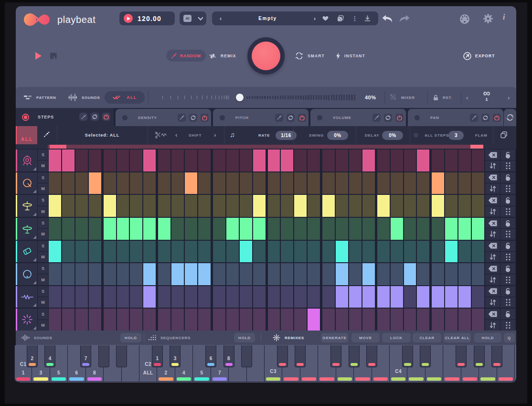 The width and height of the screenshot is (532, 406). What do you see at coordinates (467, 97) in the screenshot?
I see `page-prev-button: ‹` at bounding box center [467, 97].